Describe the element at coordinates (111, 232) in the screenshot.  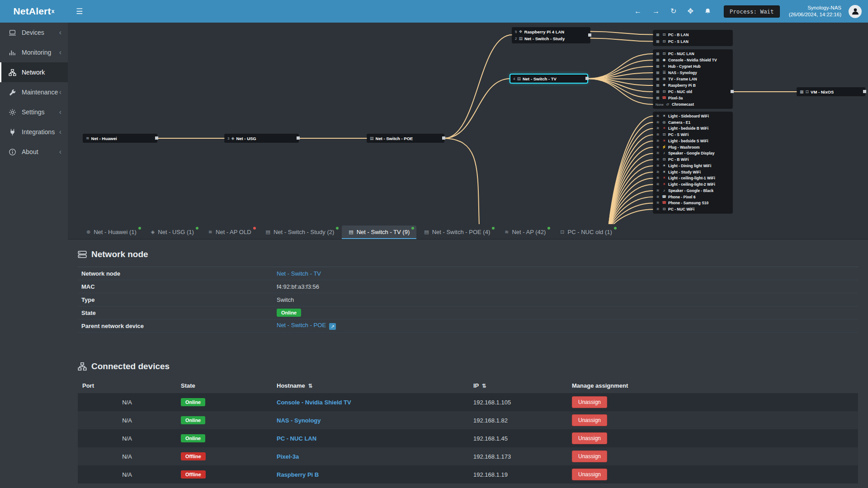
I see `tab-net-huawei-1: ⊕Net - Huawei (1)` at that location.